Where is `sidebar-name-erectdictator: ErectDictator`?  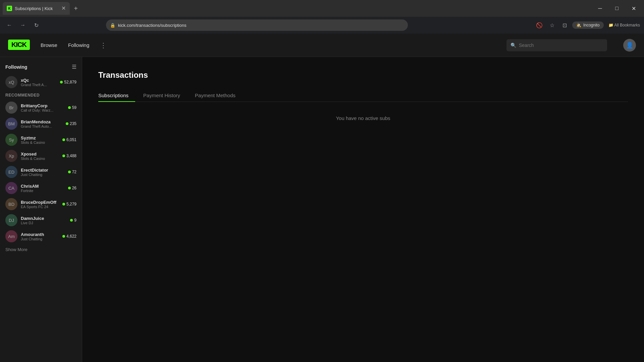 sidebar-name-erectdictator: ErectDictator is located at coordinates (43, 170).